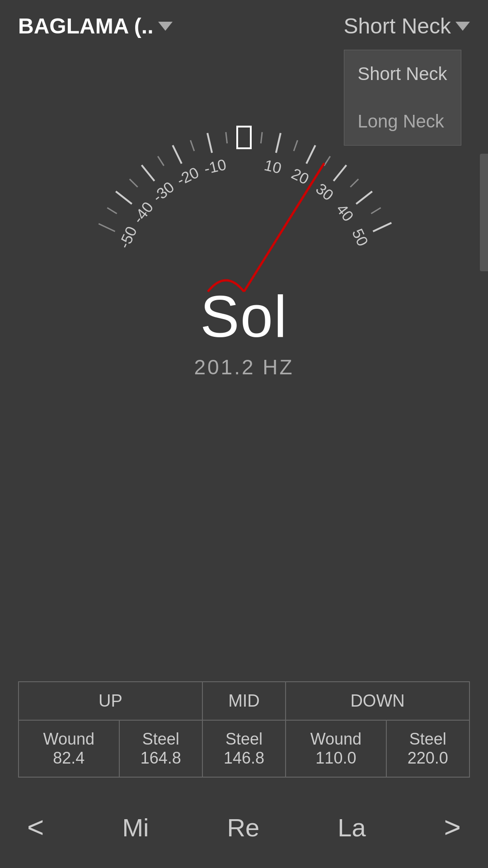 The width and height of the screenshot is (488, 868). I want to click on needle-arc, so click(226, 286).